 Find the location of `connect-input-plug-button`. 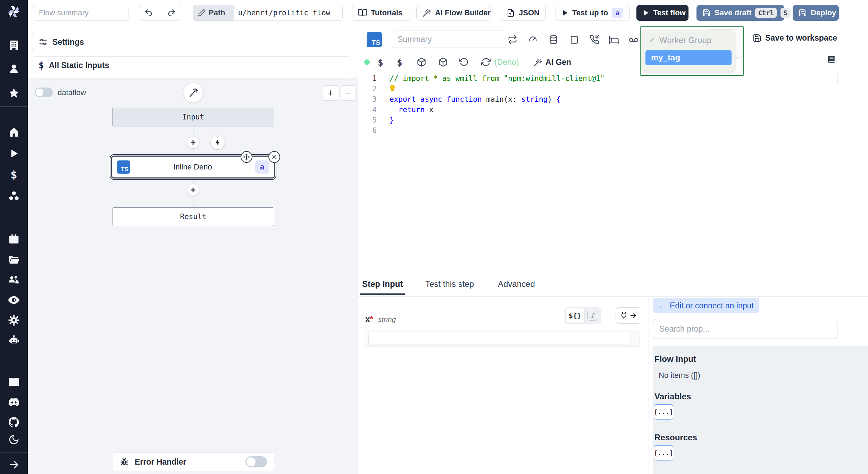

connect-input-plug-button is located at coordinates (628, 315).